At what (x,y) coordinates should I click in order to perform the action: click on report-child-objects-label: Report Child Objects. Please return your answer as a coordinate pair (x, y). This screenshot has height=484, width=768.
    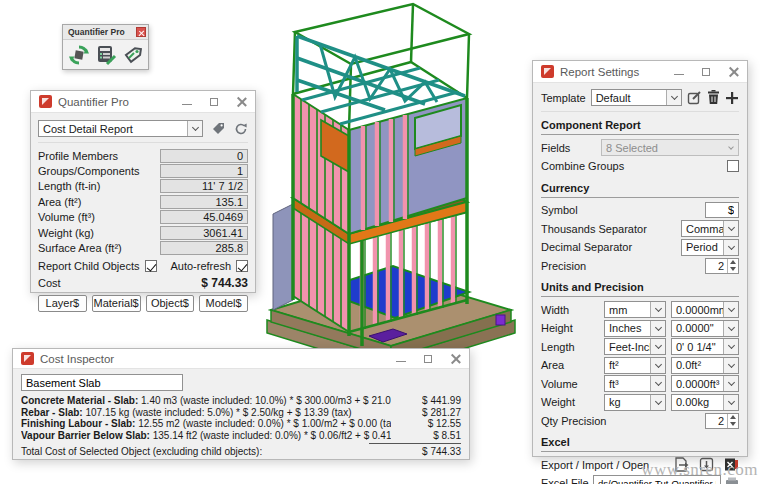
    Looking at the image, I should click on (89, 266).